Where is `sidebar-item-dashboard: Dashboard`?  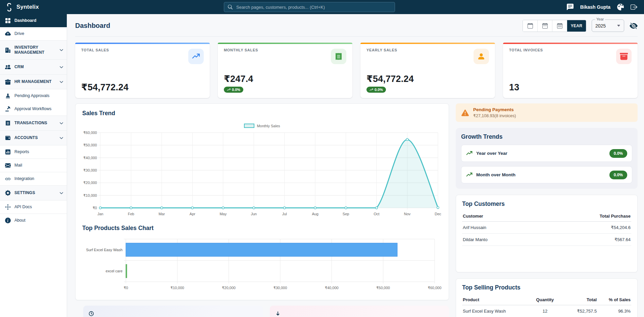
sidebar-item-dashboard: Dashboard is located at coordinates (34, 21).